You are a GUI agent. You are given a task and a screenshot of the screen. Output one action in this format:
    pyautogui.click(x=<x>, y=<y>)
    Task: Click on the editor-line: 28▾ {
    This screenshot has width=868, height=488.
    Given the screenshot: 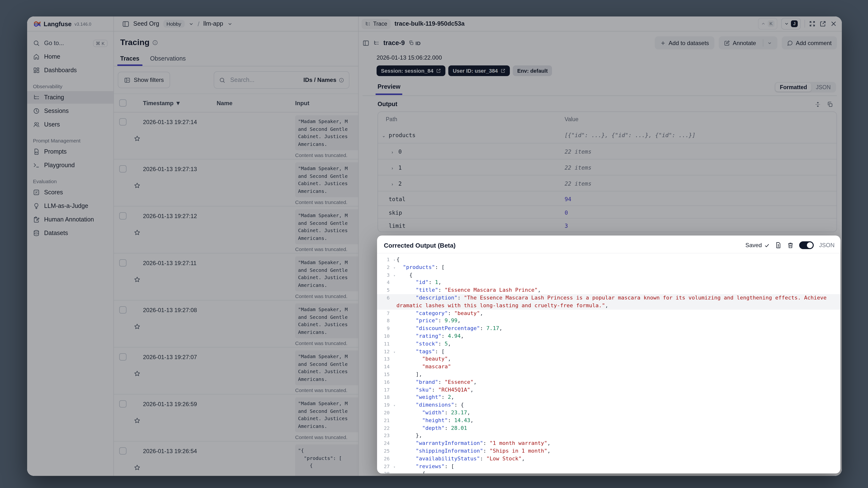 What is the action you would take?
    pyautogui.click(x=609, y=472)
    